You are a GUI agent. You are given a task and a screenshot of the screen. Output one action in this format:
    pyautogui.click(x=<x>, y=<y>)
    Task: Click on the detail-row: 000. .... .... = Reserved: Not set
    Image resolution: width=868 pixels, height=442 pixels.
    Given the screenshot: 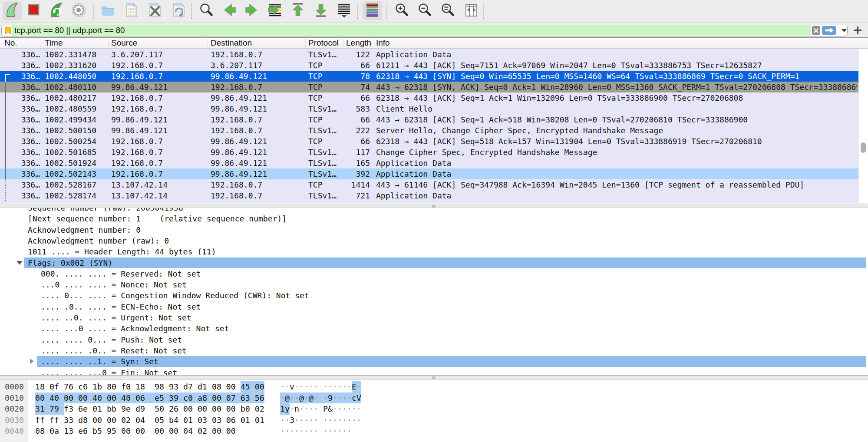 What is the action you would take?
    pyautogui.click(x=434, y=274)
    